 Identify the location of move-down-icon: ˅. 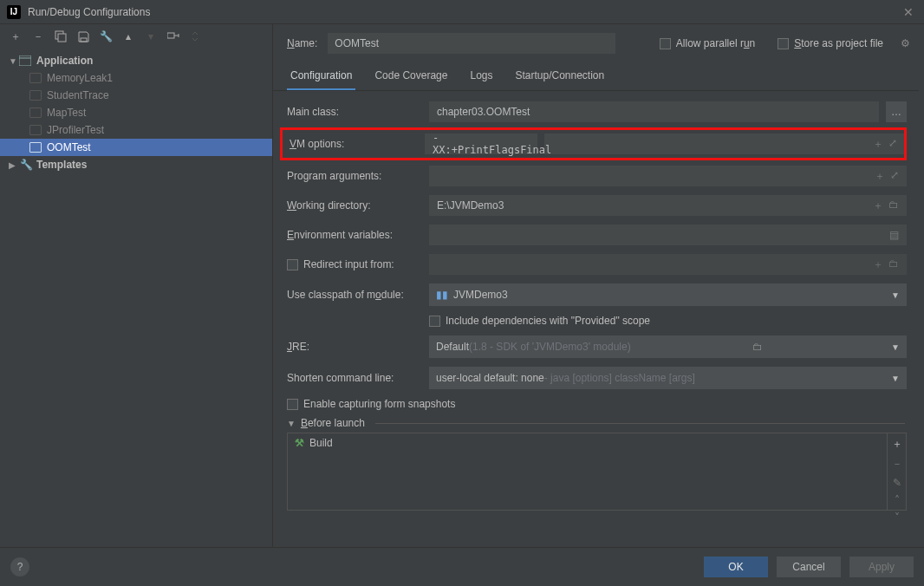
(897, 518).